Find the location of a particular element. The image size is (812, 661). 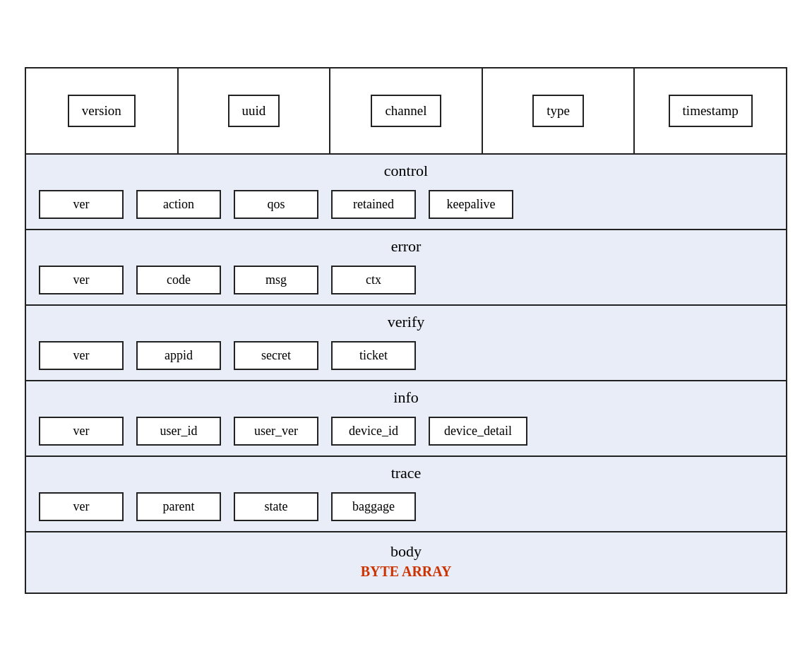

field-error-ctx: ctx is located at coordinates (374, 280).